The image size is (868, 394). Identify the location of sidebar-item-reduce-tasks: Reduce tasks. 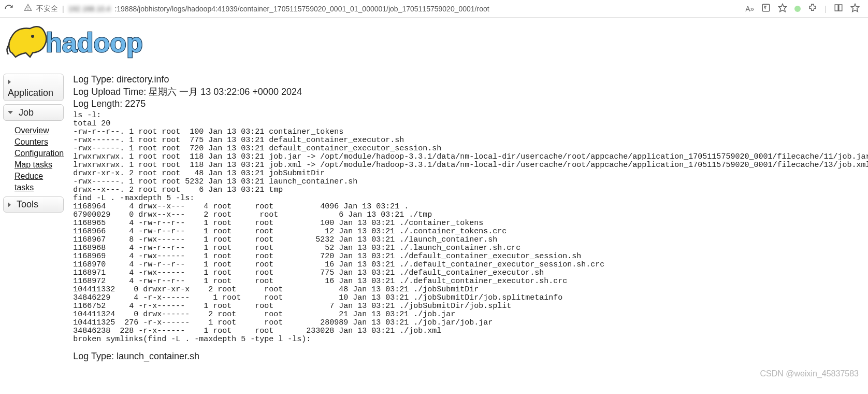
(39, 182).